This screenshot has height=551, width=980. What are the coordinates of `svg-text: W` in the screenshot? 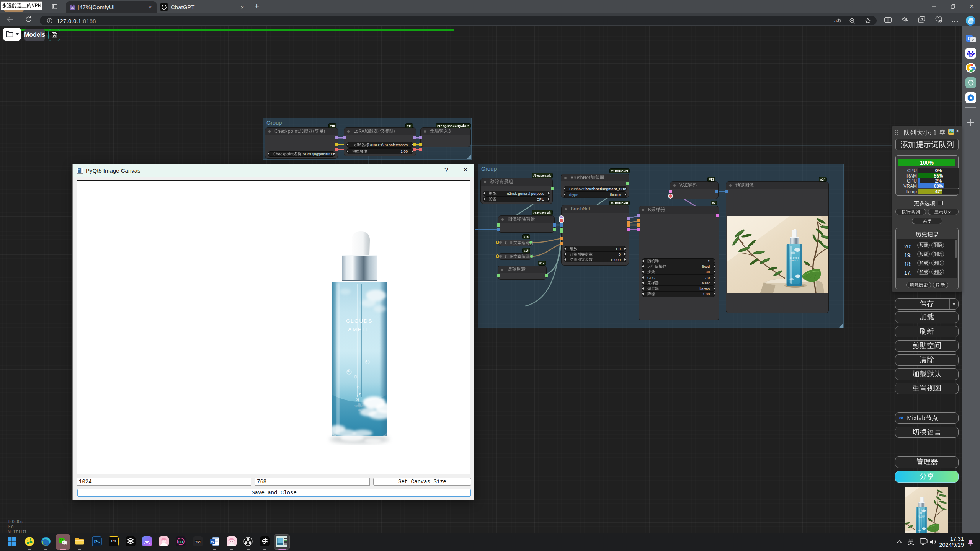 It's located at (213, 542).